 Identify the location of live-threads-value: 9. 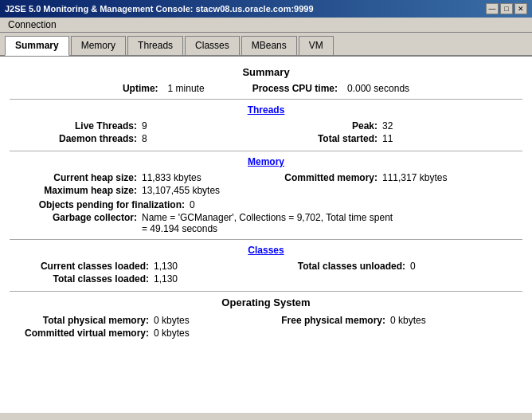
(182, 126).